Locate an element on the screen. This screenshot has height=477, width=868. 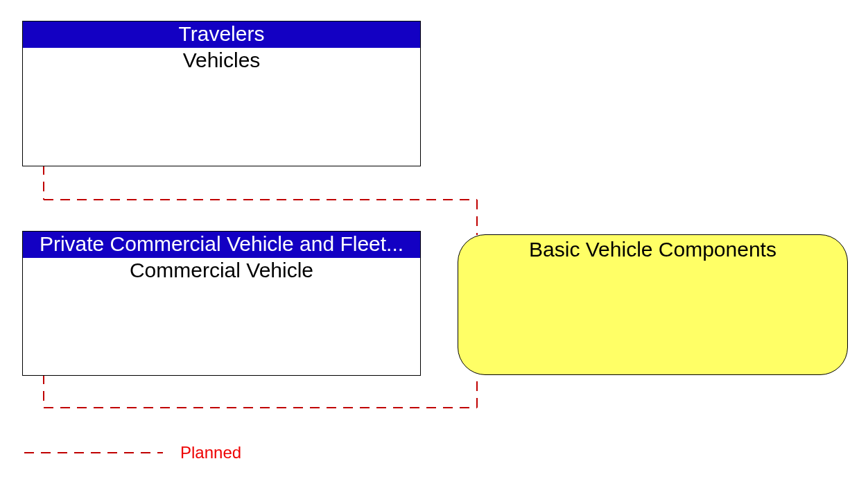
entity-travelers-body: Vehicles is located at coordinates (222, 60).